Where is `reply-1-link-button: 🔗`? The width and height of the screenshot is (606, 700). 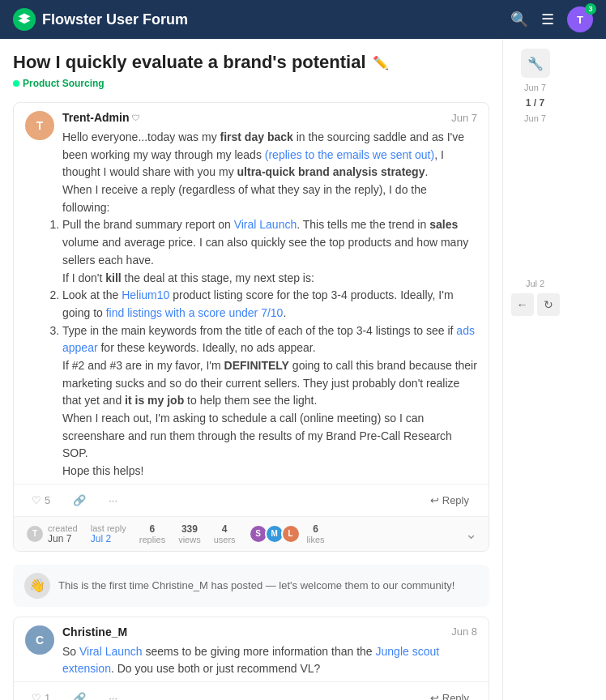
reply-1-link-button: 🔗 is located at coordinates (79, 694).